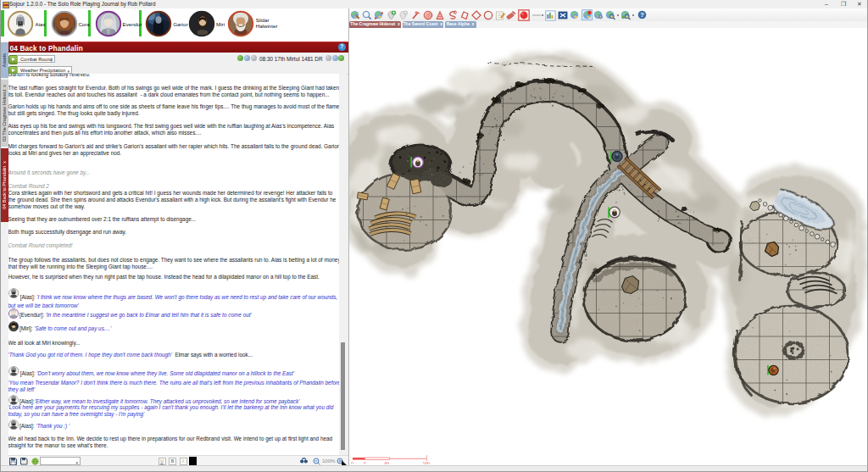 The image size is (868, 472). I want to click on svg-text: 6ft, so click(387, 463).